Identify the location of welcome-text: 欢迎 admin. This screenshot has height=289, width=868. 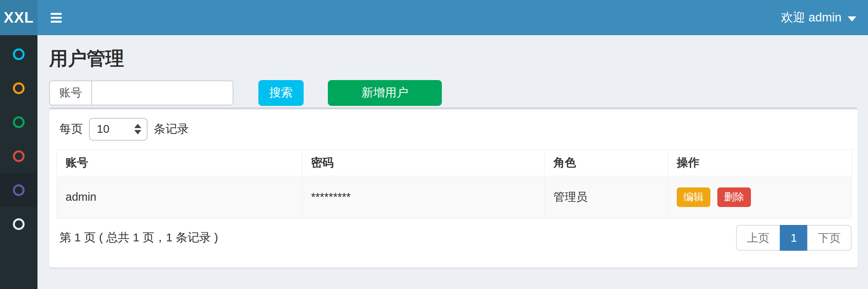
(811, 18).